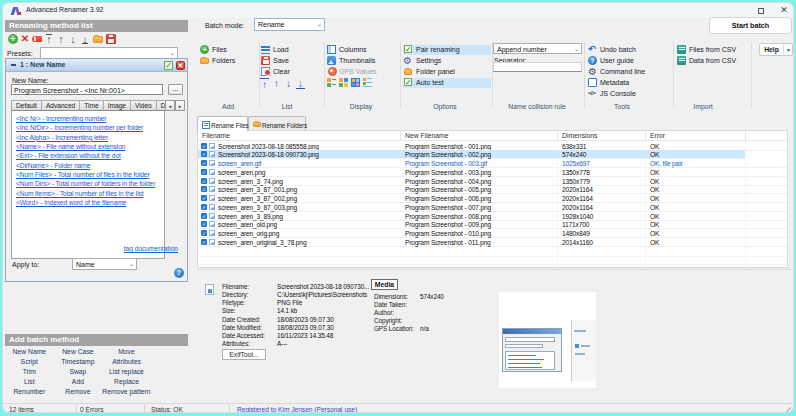 The image size is (796, 416). I want to click on tab-scroll-left-icon: ◂, so click(170, 106).